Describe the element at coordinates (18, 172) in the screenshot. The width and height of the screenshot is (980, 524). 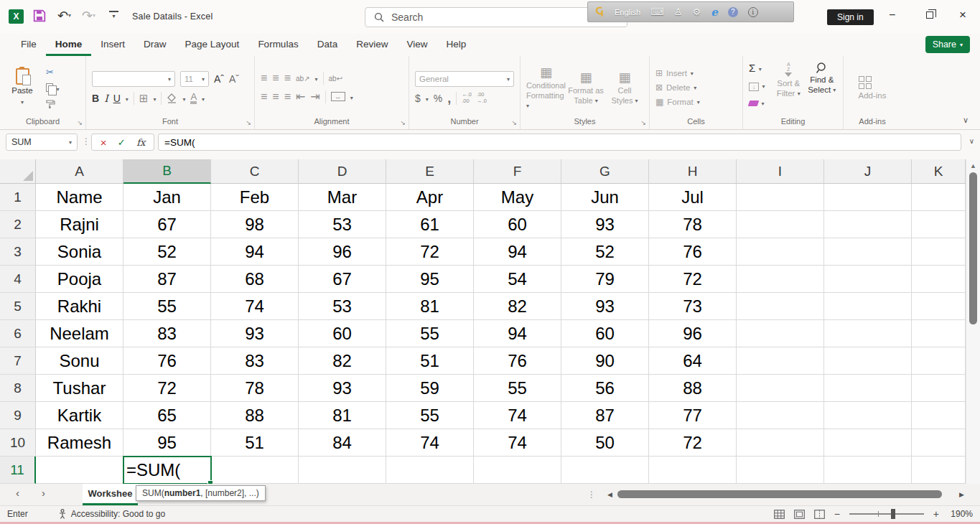
I see `select-all-corner` at that location.